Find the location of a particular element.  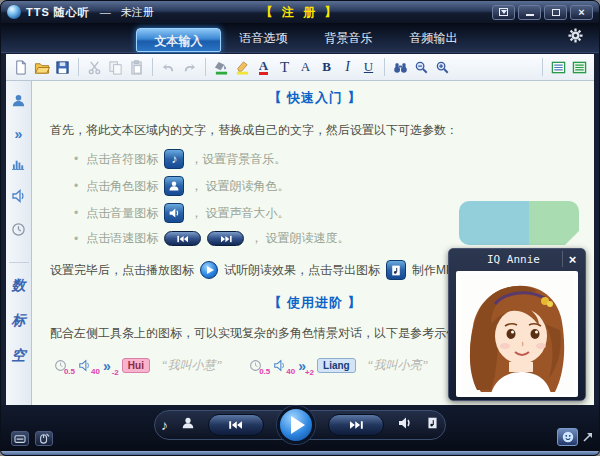

settings-gear-icon is located at coordinates (576, 38).